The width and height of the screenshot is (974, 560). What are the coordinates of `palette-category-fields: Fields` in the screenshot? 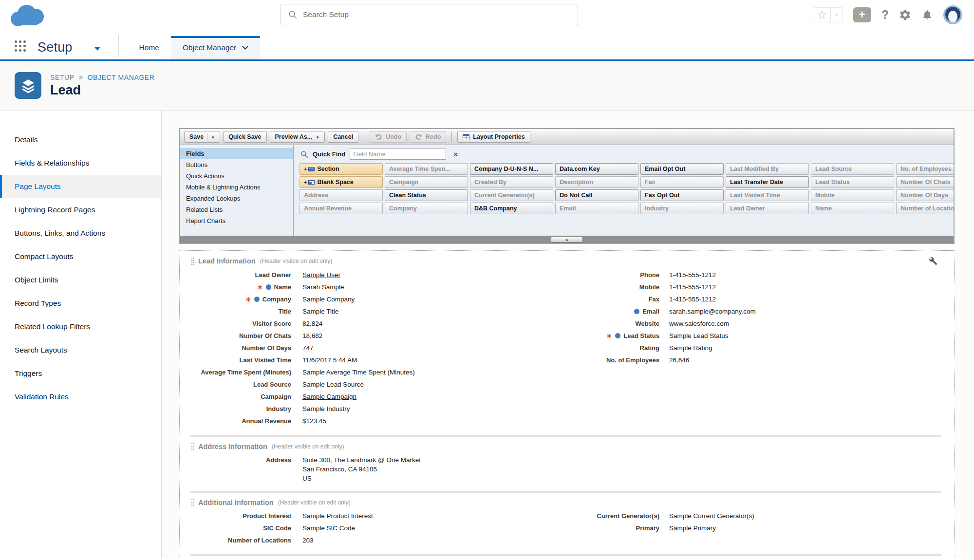 It's located at (237, 154).